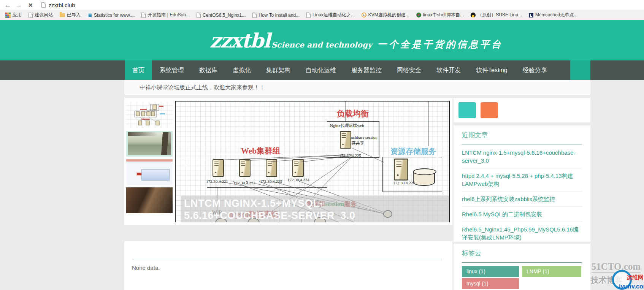 This screenshot has height=290, width=644. Describe the element at coordinates (467, 110) in the screenshot. I see `indicator-teal-square` at that location.